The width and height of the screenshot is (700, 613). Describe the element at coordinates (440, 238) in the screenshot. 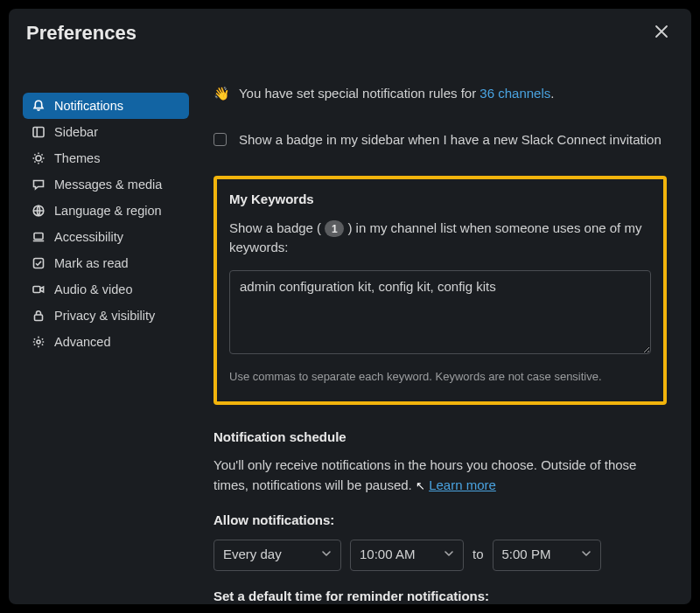

I see `my-keywords-description: Show a badge ( 1 ) in my channel list wh…` at that location.